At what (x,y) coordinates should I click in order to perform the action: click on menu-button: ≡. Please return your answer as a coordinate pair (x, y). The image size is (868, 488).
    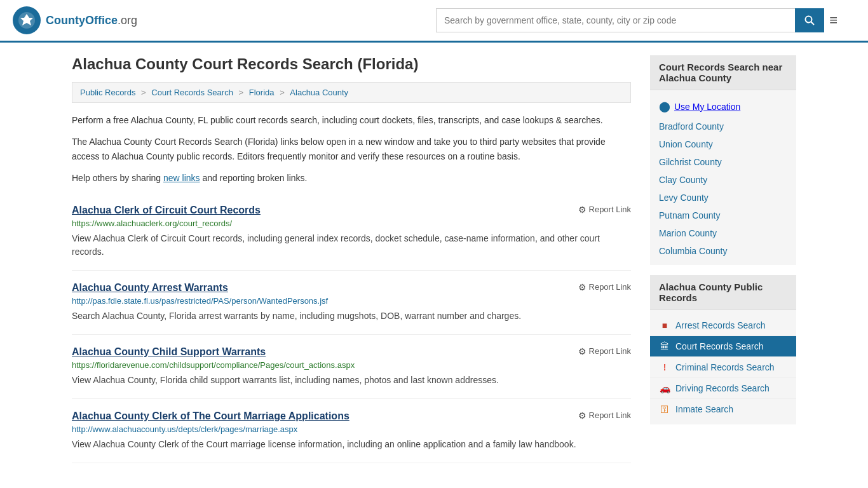
    Looking at the image, I should click on (834, 20).